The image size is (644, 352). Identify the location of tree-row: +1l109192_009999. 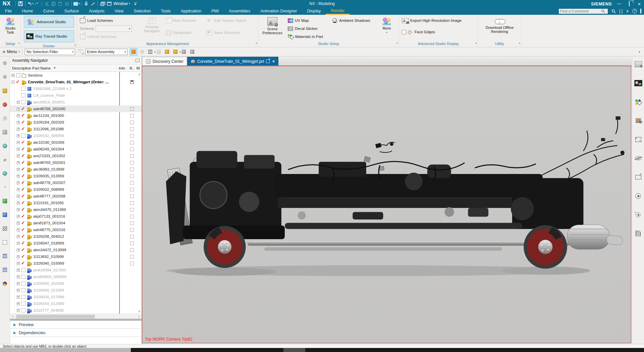
(76, 136).